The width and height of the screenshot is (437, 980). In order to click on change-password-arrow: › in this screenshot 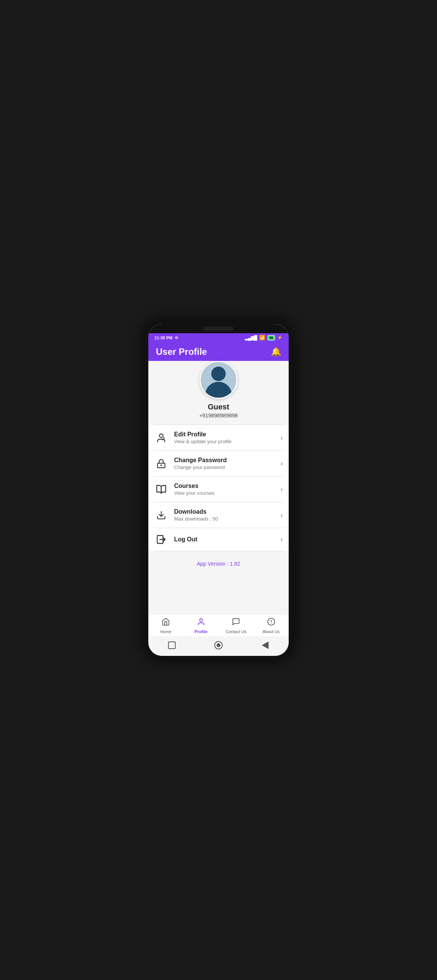, I will do `click(282, 464)`.